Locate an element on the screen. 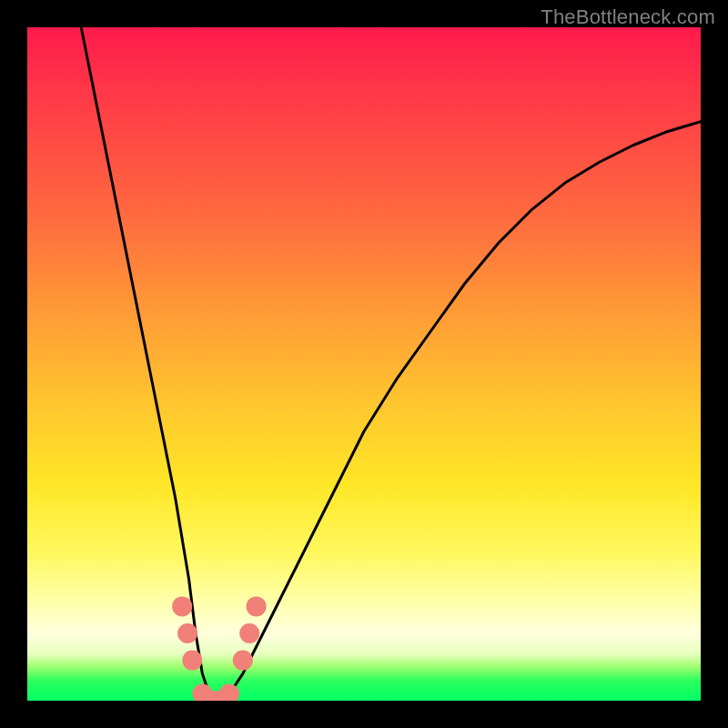 The width and height of the screenshot is (728, 728). left-cluster-low is located at coordinates (192, 661).